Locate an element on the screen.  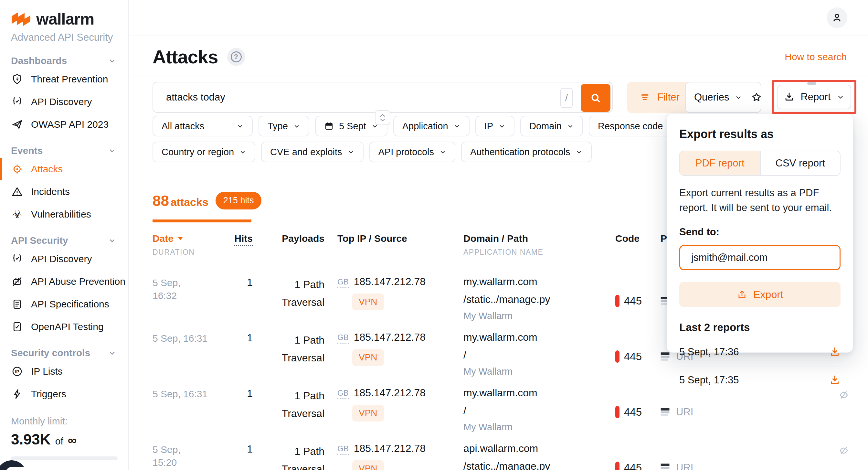
chip-label: Country or region is located at coordinates (198, 152).